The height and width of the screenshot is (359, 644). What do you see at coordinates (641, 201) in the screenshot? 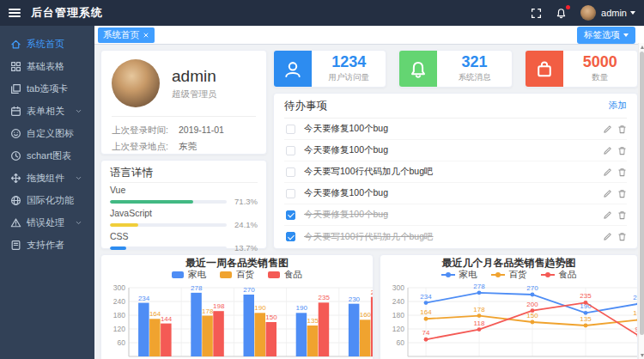
I see `vertical-scrollbar` at bounding box center [641, 201].